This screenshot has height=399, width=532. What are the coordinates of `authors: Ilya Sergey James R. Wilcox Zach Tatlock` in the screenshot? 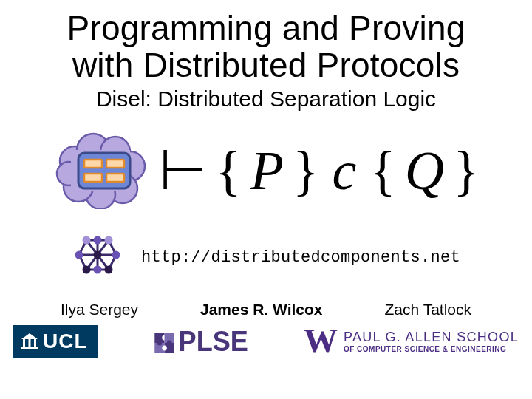 It's located at (266, 310).